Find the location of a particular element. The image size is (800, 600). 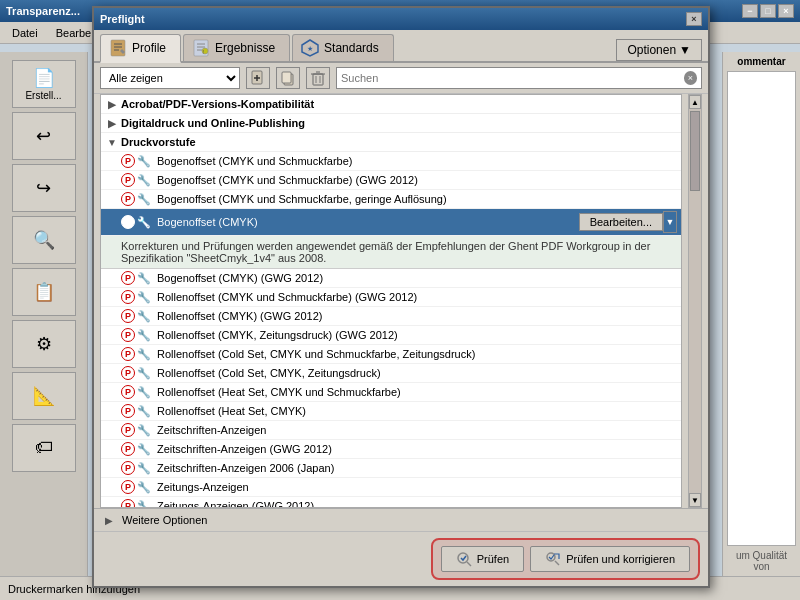

close-btn: × is located at coordinates (786, 11).